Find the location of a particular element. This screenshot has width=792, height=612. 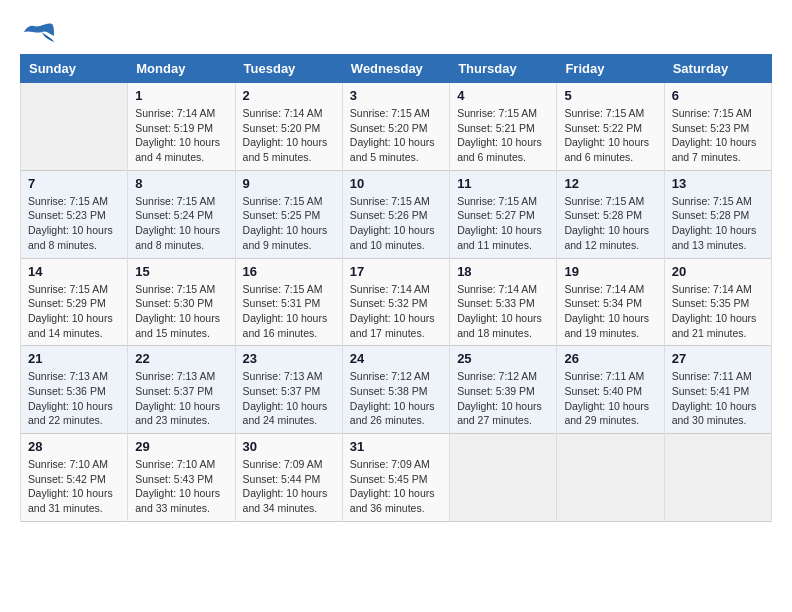

calendar-cell: 16Sunrise: 7:15 AMSunset: 5:31 PMDayligh… is located at coordinates (288, 302).